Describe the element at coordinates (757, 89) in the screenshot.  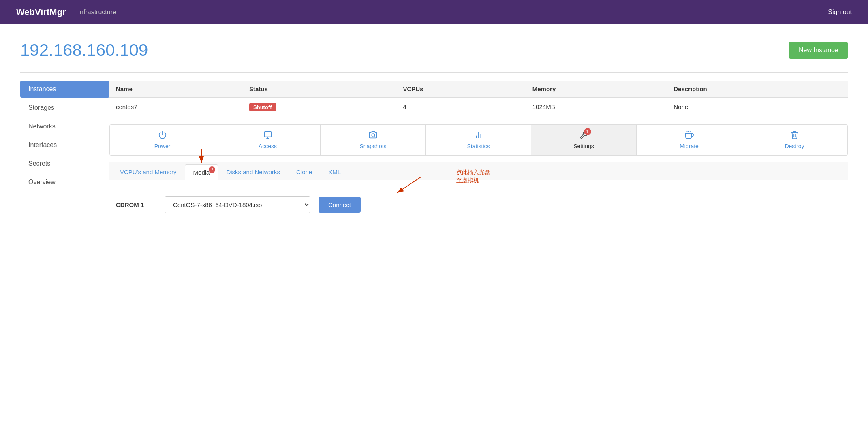
I see `col-description: Description` at that location.